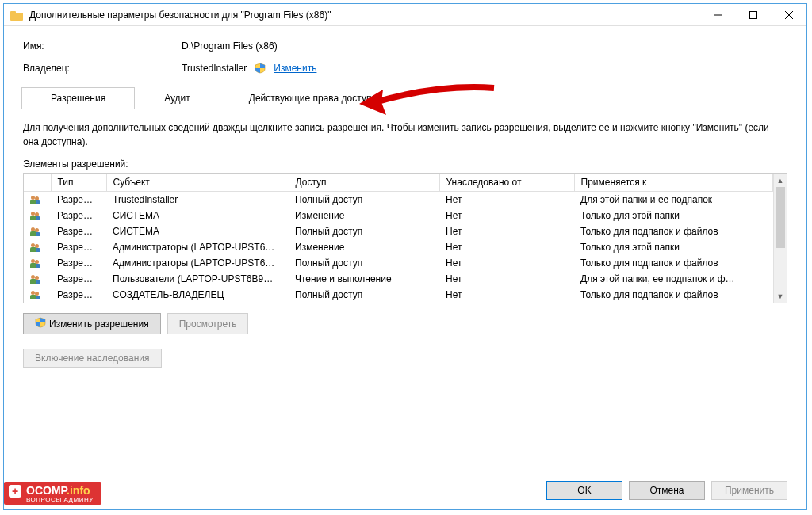 This screenshot has height=515, width=812. What do you see at coordinates (398, 231) in the screenshot?
I see `table-row: Разре…СИСТЕМАПолный доступНетТолько для …` at bounding box center [398, 231].